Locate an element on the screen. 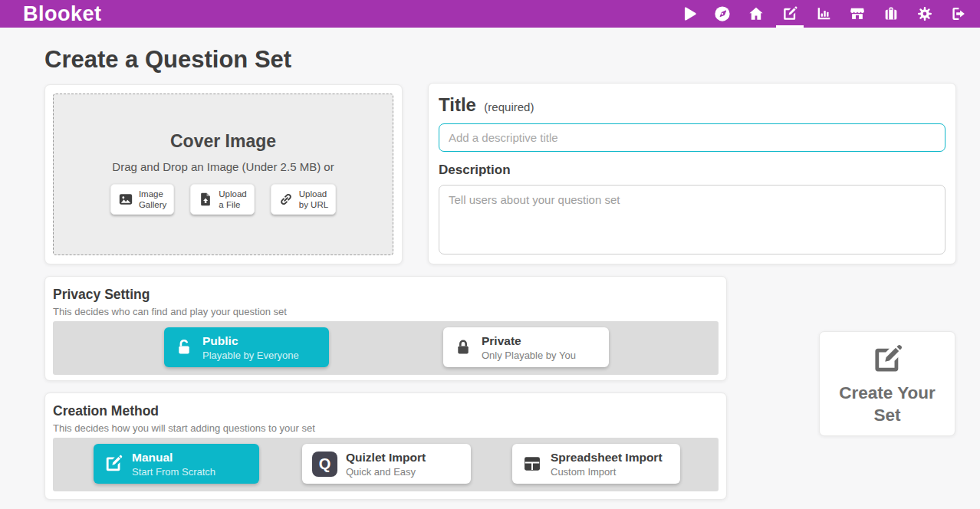  manual-label: Manual is located at coordinates (173, 458).